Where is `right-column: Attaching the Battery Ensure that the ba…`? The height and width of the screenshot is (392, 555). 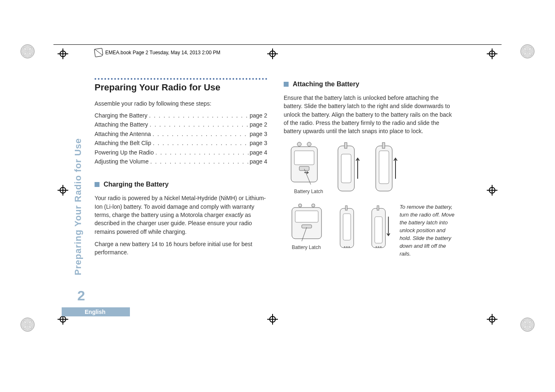
right-column: Attaching the Battery Ensure that the ba… is located at coordinates (370, 168).